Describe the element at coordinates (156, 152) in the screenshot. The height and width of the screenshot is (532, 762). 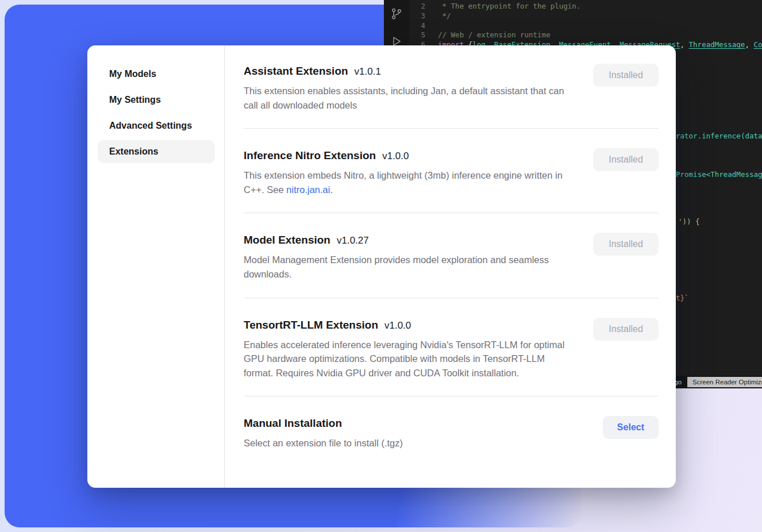
I see `sidebar-item-extensions: Extensions` at that location.